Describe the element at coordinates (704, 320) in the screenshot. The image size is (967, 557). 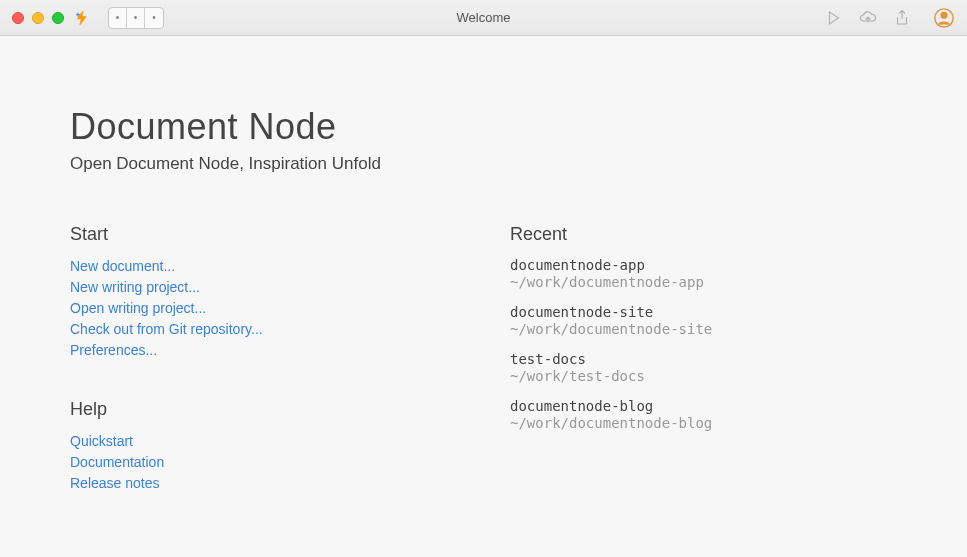
I see `recent-item: documentnode-site ~/work/documentnode-si…` at that location.